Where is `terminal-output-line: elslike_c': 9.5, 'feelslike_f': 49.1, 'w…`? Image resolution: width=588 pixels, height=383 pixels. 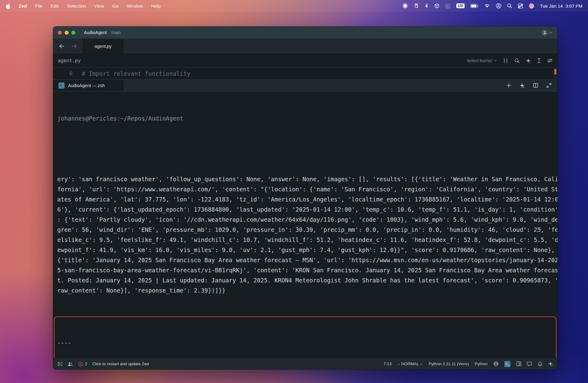 terminal-output-line: elslike_c': 9.5, 'feelslike_f': 49.1, 'w… is located at coordinates (305, 240).